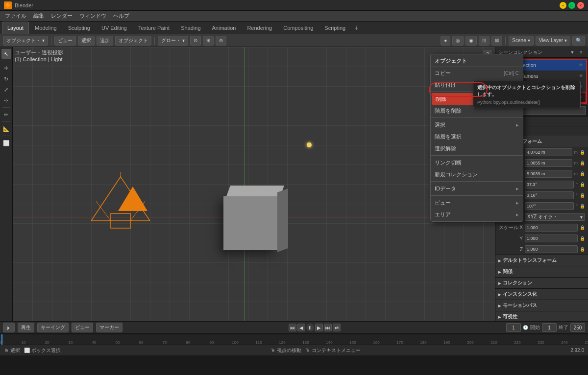 The width and height of the screenshot is (588, 375). I want to click on scale-x: 1.000, so click(551, 228).